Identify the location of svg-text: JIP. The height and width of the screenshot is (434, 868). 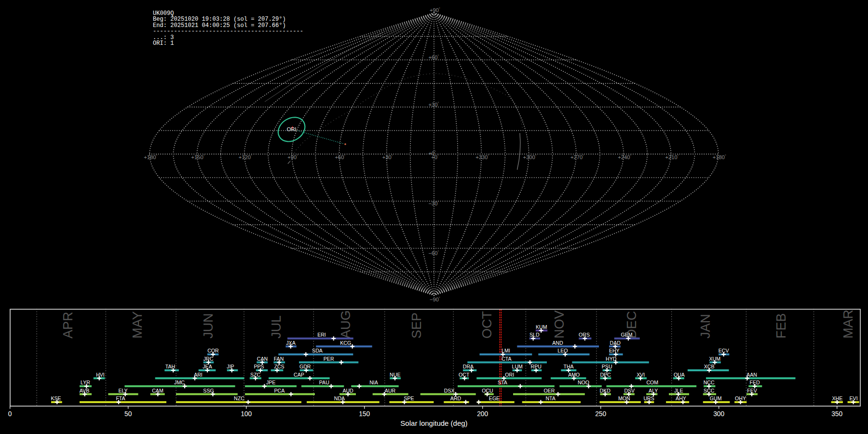
(231, 366).